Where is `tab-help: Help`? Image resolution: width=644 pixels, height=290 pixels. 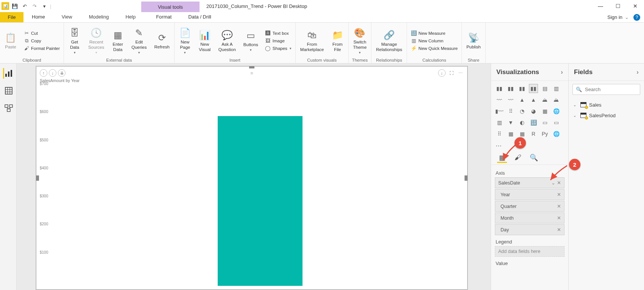 tab-help: Help is located at coordinates (130, 17).